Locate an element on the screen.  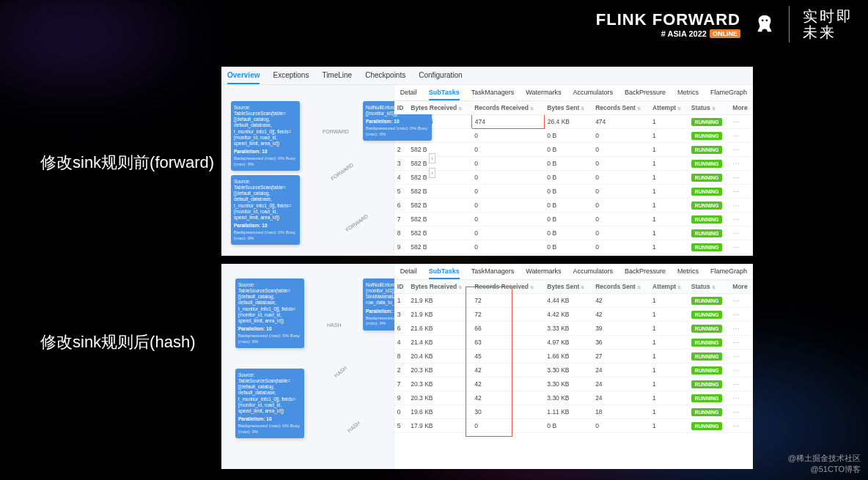
tab-timeline: TimeLine is located at coordinates (337, 78).